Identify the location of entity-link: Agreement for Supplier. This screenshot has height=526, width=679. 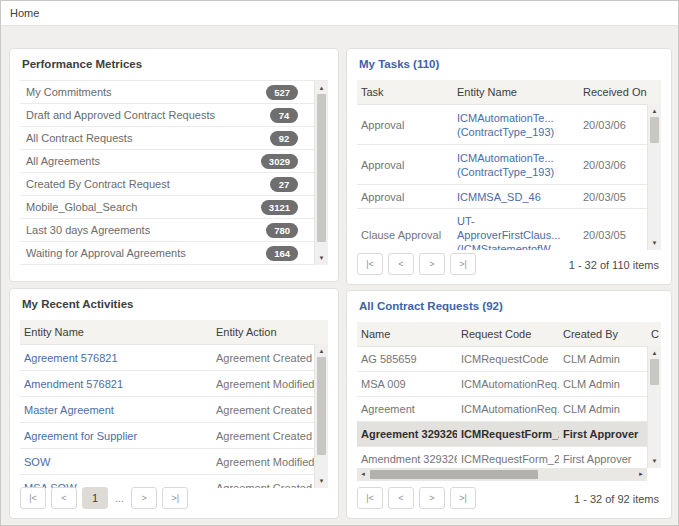
(80, 436).